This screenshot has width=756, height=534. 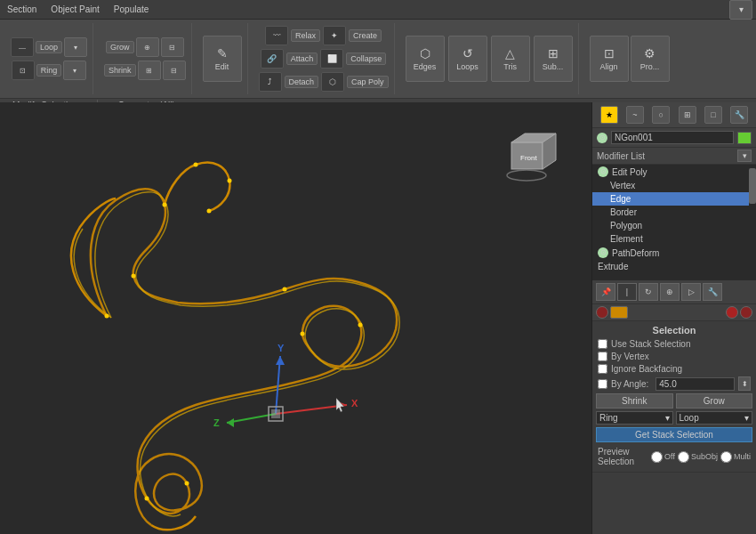 I want to click on by-angle-checkbox, so click(x=603, y=384).